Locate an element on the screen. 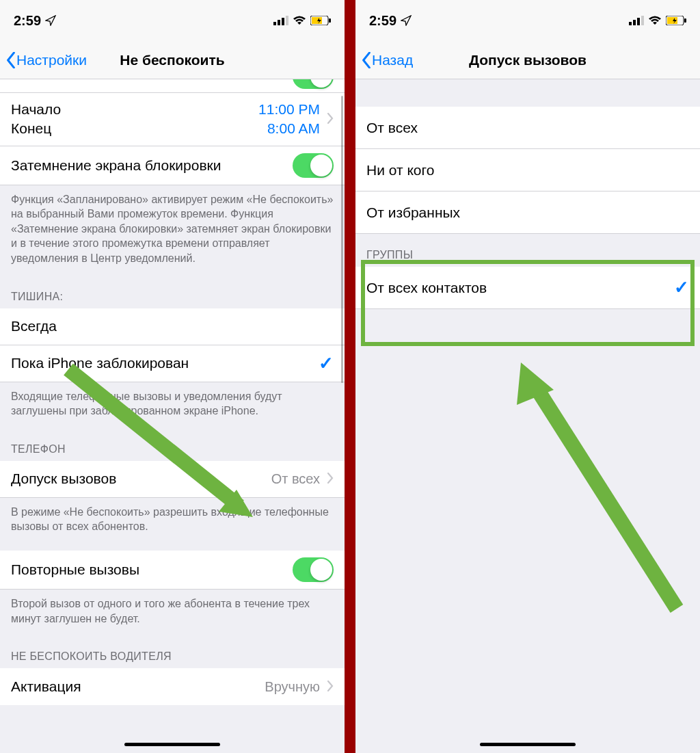  phone-header: ТЕЛЕФОН is located at coordinates (172, 445).